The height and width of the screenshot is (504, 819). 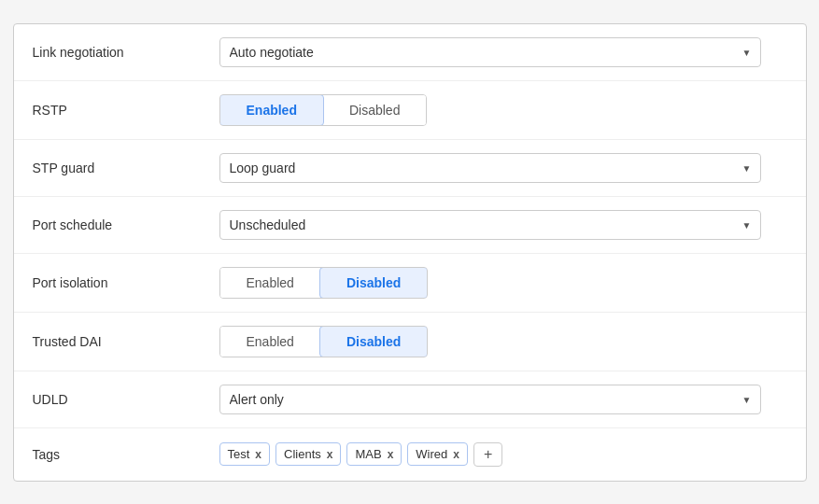 What do you see at coordinates (374, 454) in the screenshot?
I see `tag-mab: MABx` at bounding box center [374, 454].